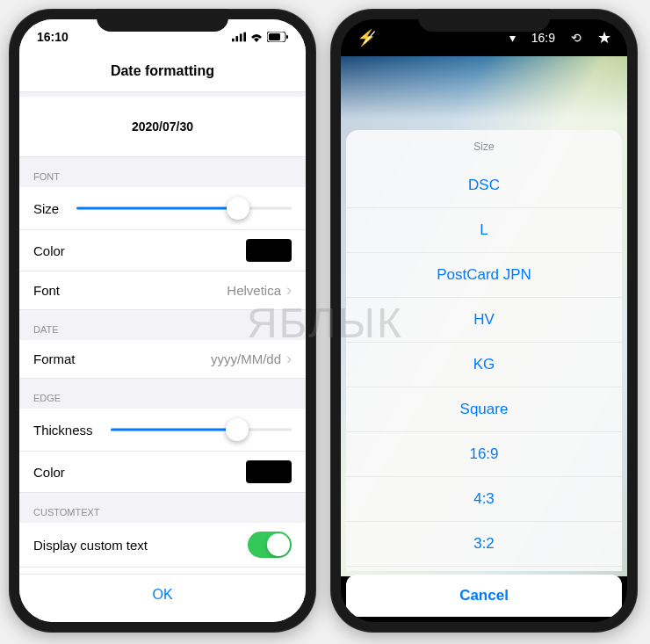  I want to click on row-font-color: Color, so click(162, 251).